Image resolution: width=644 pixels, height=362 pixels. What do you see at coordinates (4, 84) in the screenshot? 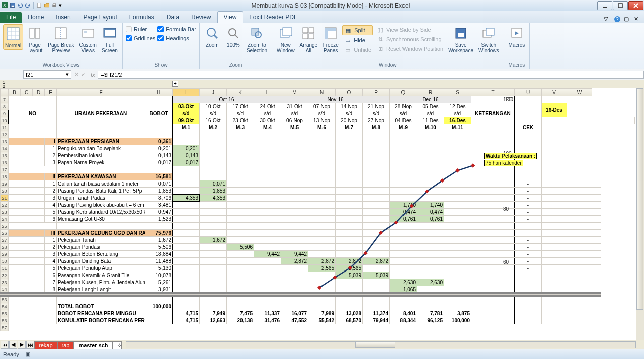
I see `outline-levels: 12` at bounding box center [4, 84].